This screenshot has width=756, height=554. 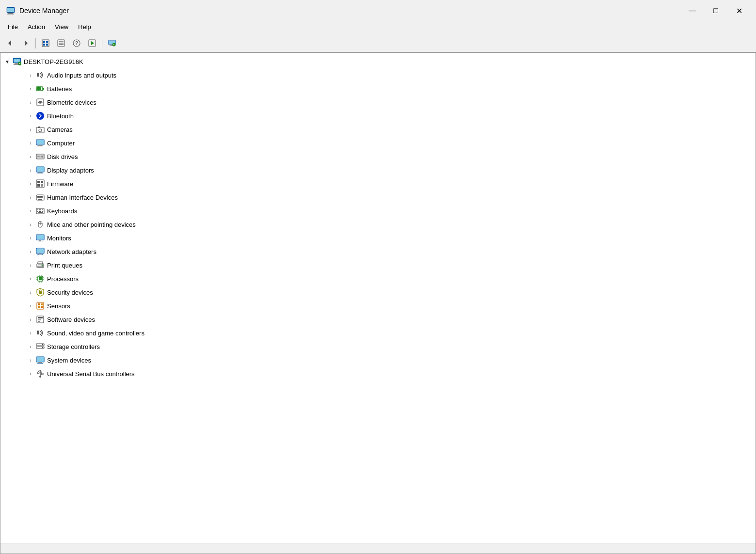 What do you see at coordinates (26, 43) in the screenshot?
I see `forward-button` at bounding box center [26, 43].